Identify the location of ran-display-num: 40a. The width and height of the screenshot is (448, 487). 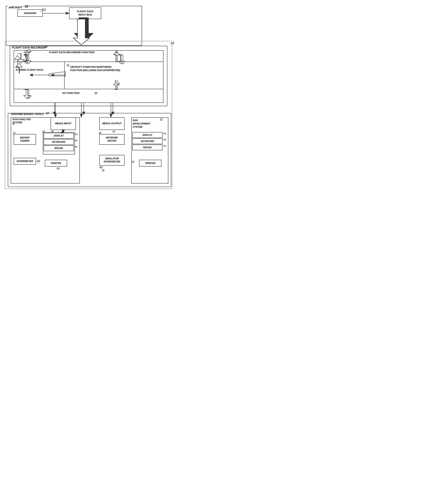
(165, 133).